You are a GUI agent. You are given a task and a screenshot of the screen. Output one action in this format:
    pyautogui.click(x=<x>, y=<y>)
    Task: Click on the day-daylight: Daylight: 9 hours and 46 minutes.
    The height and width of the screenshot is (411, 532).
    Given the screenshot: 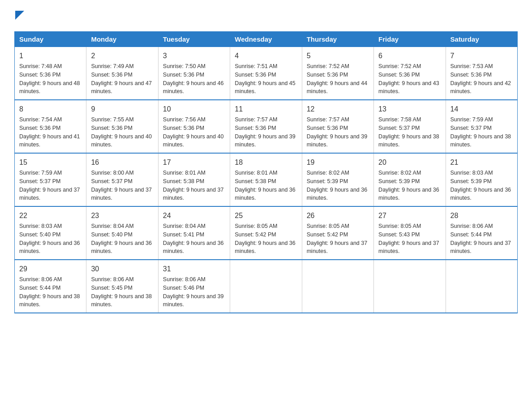 What is the action you would take?
    pyautogui.click(x=193, y=88)
    